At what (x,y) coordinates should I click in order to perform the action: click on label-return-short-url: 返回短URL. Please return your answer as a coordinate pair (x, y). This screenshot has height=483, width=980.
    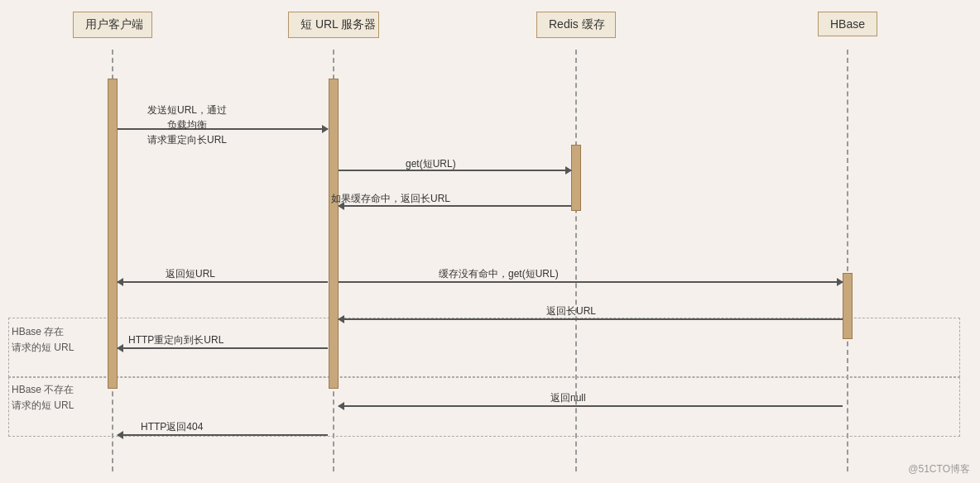
    Looking at the image, I should click on (190, 275).